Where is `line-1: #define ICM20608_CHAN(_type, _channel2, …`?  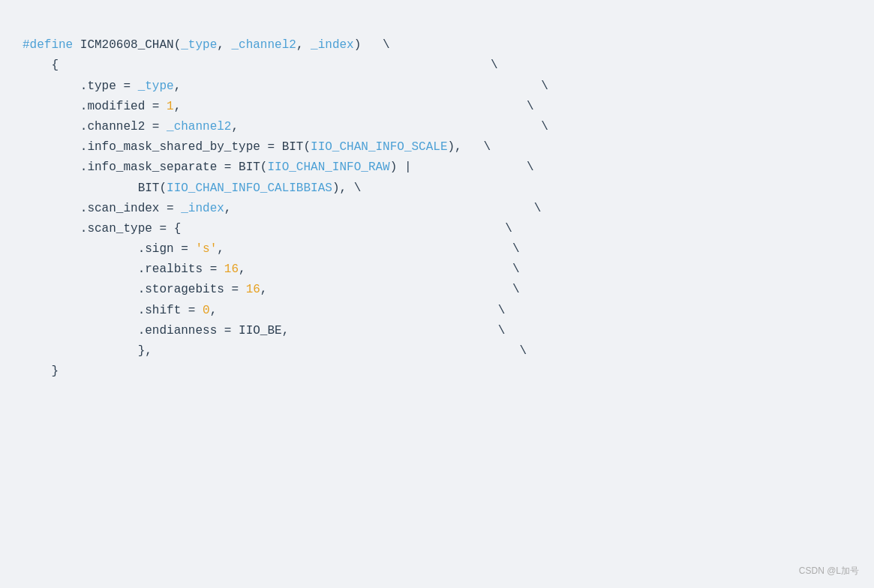 line-1: #define ICM20608_CHAN(_type, _channel2, … is located at coordinates (206, 45).